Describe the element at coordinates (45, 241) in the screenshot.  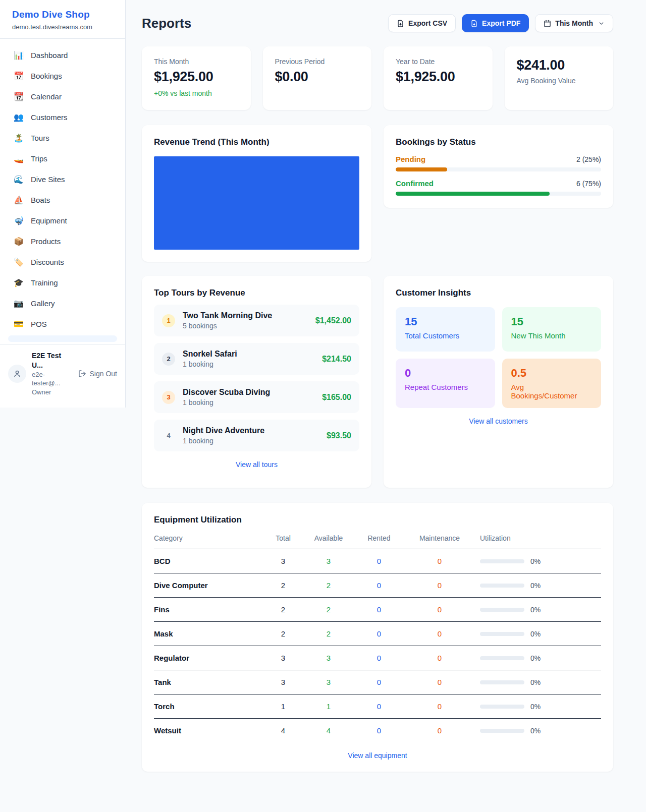
I see `sidebar-item-label: Products` at that location.